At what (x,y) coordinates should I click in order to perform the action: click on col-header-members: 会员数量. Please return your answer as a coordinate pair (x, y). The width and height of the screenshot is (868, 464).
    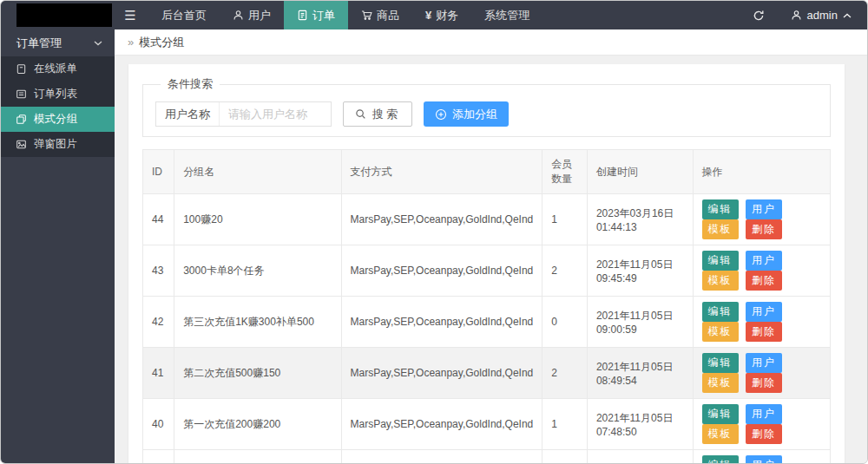
    Looking at the image, I should click on (565, 172).